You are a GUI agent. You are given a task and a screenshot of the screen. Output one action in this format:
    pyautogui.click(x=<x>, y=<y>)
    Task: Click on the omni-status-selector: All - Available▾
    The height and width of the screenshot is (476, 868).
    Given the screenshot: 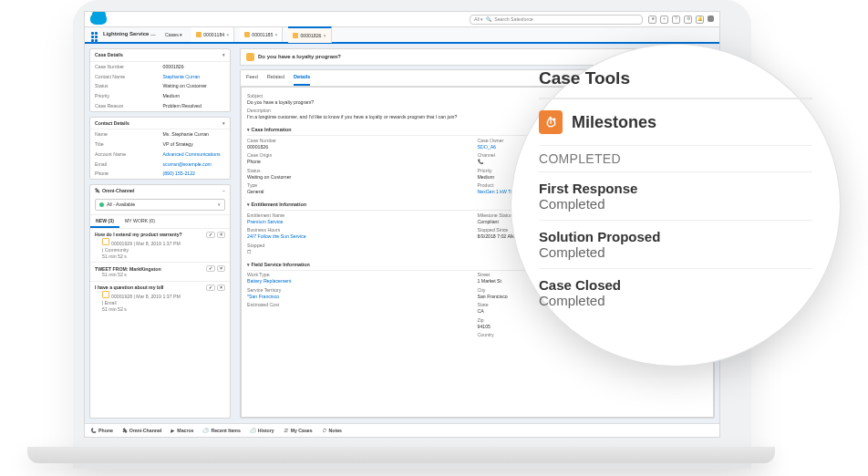 What is the action you would take?
    pyautogui.click(x=160, y=204)
    